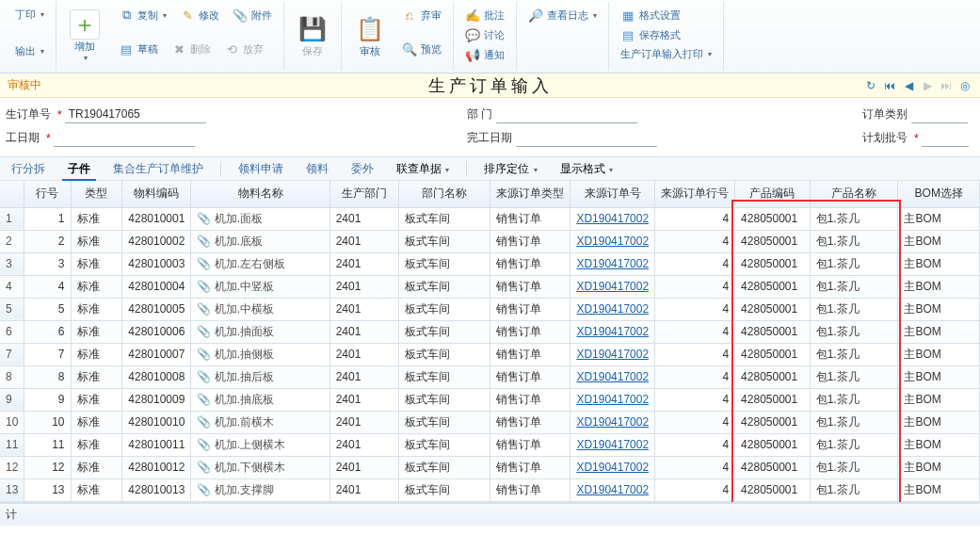 The image size is (980, 551). Describe the element at coordinates (490, 332) in the screenshot. I see `table-row: 66标准428010006📎 机加.抽面板2401板式车间销售订单XD19041…` at that location.